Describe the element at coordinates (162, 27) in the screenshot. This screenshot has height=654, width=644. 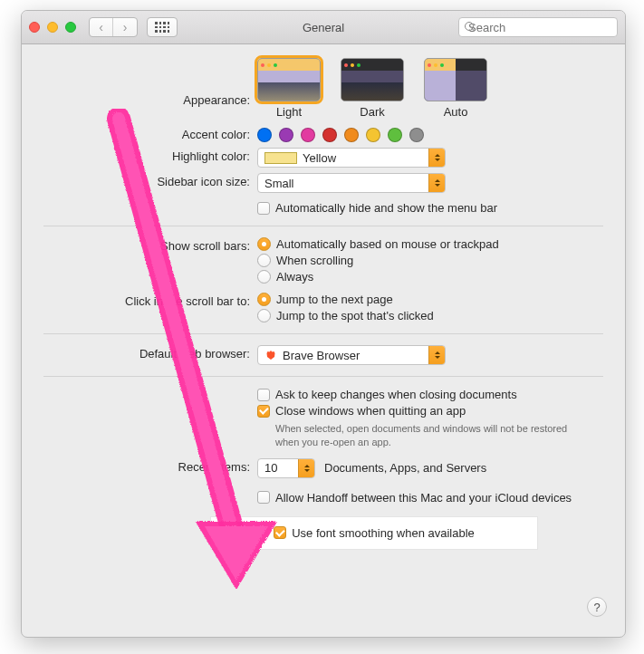
I see `grid-icon` at that location.